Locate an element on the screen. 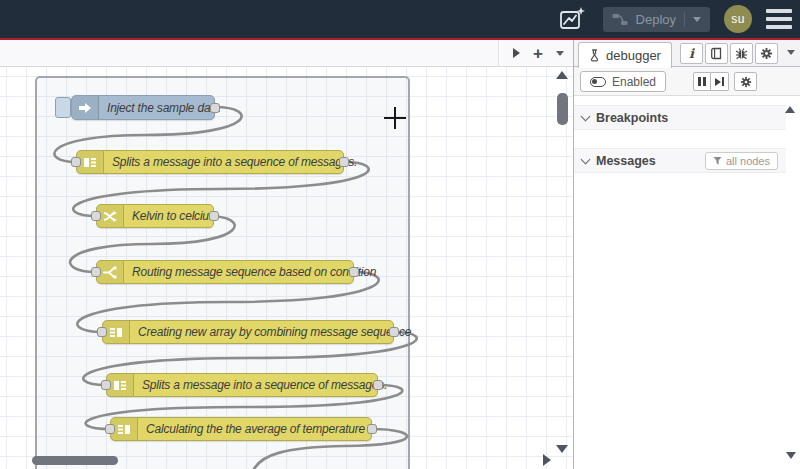  debug-tab-button is located at coordinates (742, 54).